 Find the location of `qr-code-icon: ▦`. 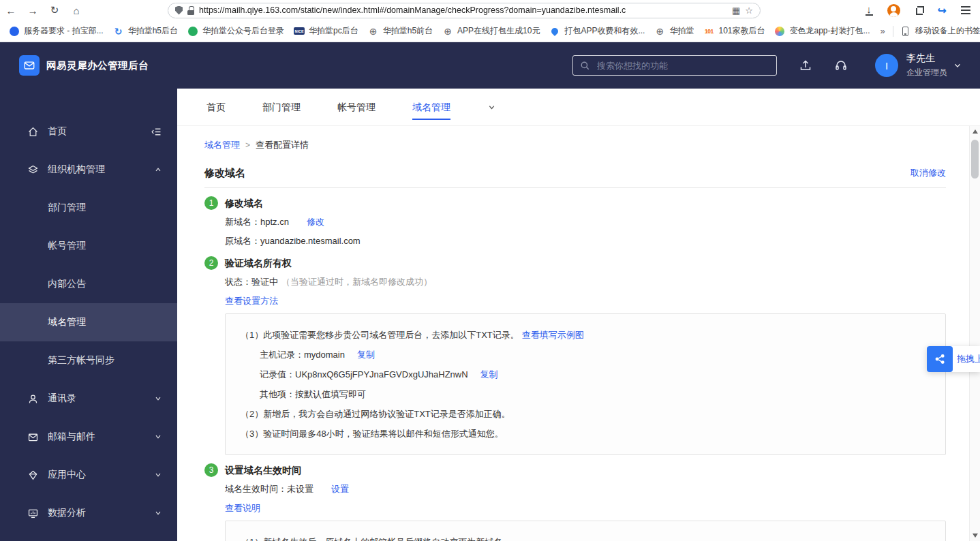

qr-code-icon: ▦ is located at coordinates (736, 11).